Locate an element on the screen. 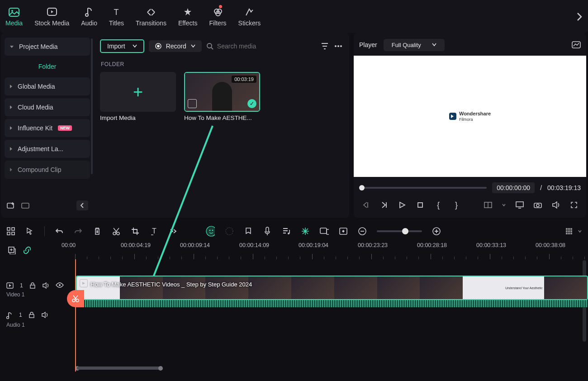 The width and height of the screenshot is (588, 381). filters-icon is located at coordinates (218, 12).